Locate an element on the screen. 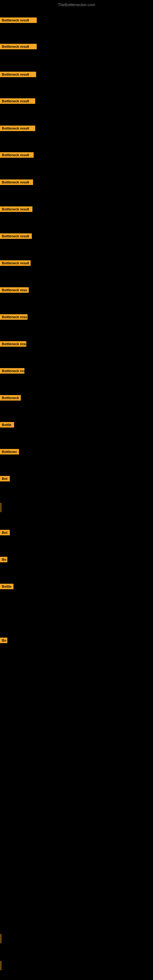 The height and width of the screenshot is (980, 153). bottleneck-badge-11: Bottleneck resu is located at coordinates (14, 317).